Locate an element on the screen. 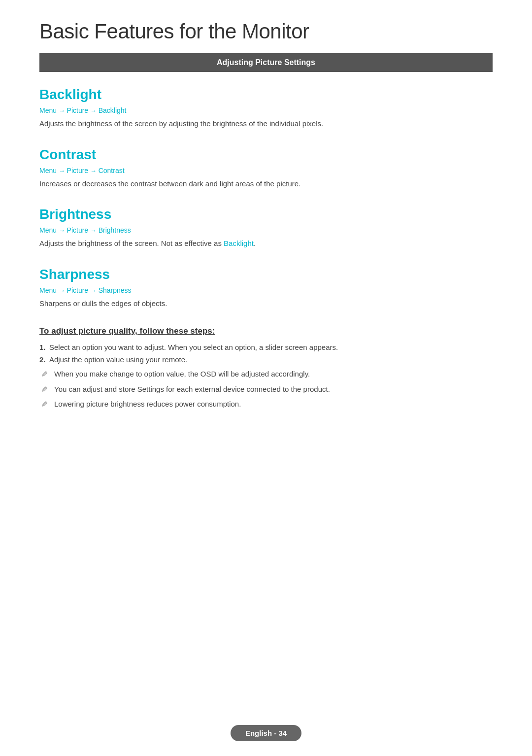  section-desc-brightness: Adjusts the brightness of the screen. No… is located at coordinates (266, 243).